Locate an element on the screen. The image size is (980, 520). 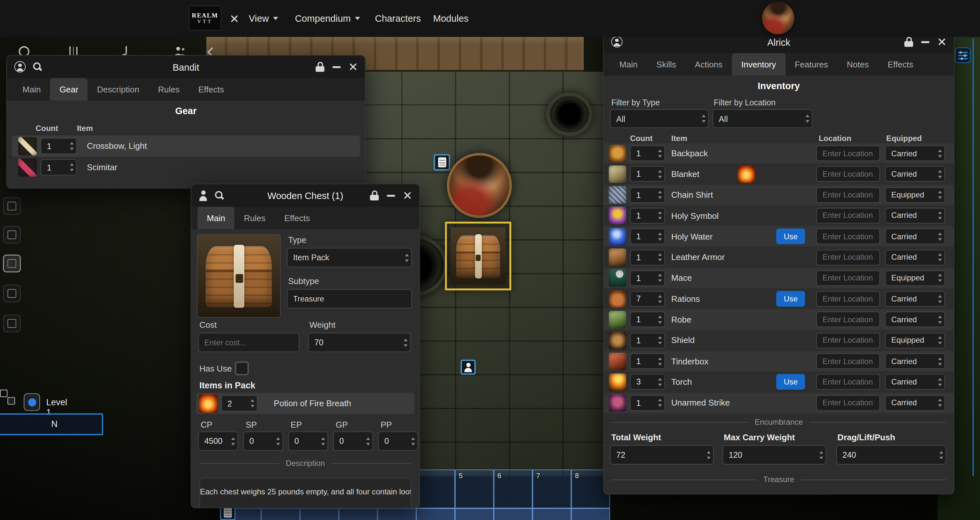
inventory-row: 1 Leather Armor Carried is located at coordinates (779, 257).